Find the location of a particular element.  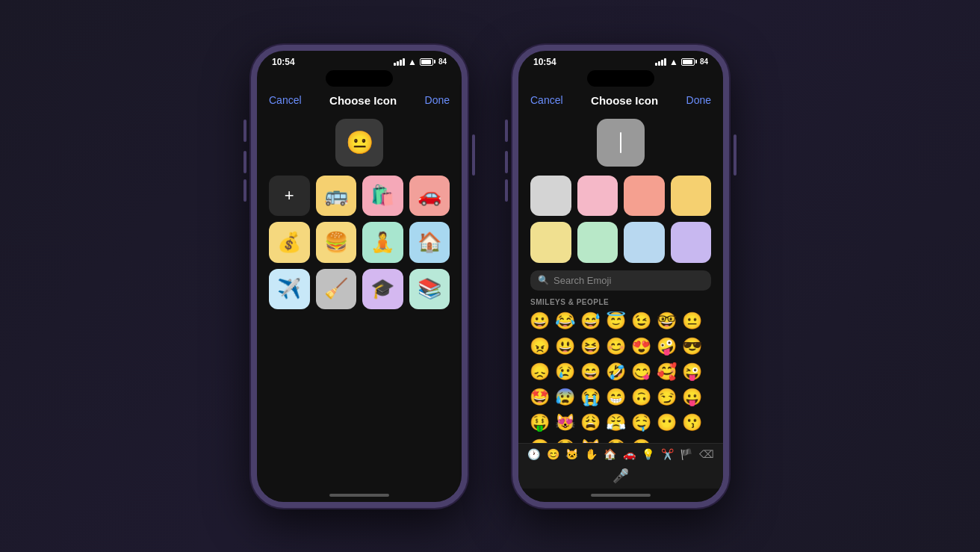

kb-animal-icon: 🐱 is located at coordinates (572, 454).